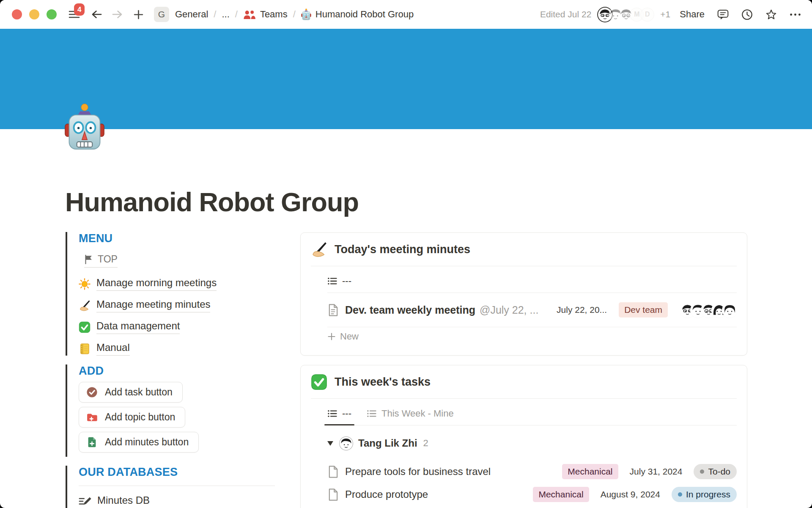 This screenshot has width=812, height=508. What do you see at coordinates (709, 310) in the screenshot?
I see `attendee-avatars` at bounding box center [709, 310].